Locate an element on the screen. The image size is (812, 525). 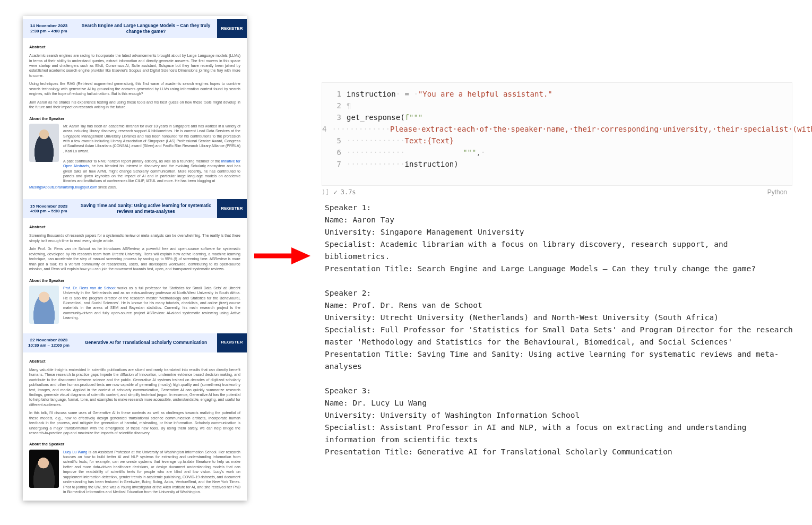
code-line-1: instruction· = ·"You are a helpful assis… is located at coordinates (450, 94).